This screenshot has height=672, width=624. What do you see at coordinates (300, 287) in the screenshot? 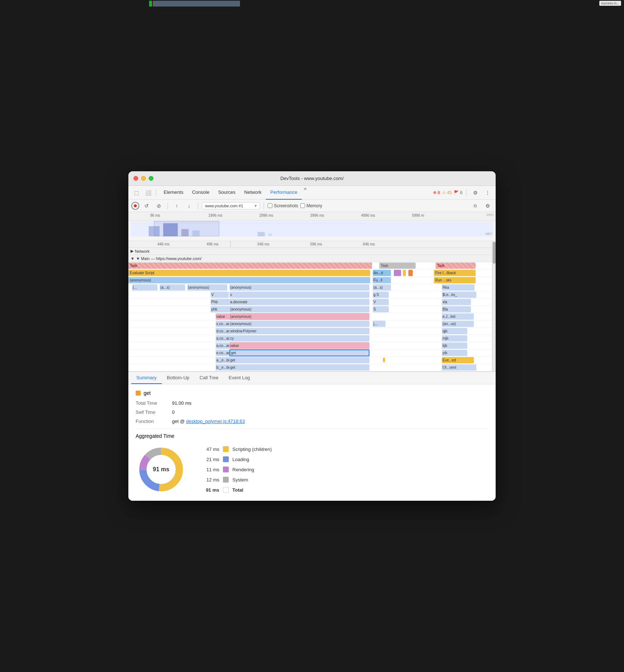
I see `deep-block-4: (anonymous)` at bounding box center [300, 287].